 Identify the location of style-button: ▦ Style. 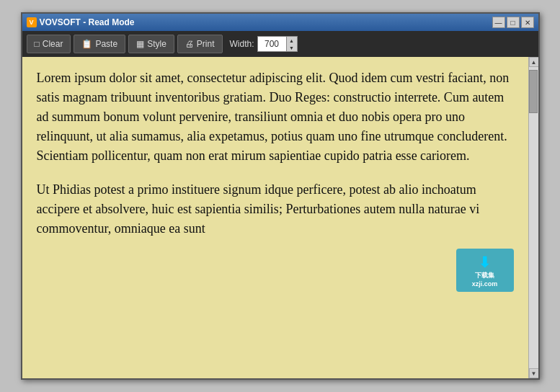
(151, 44).